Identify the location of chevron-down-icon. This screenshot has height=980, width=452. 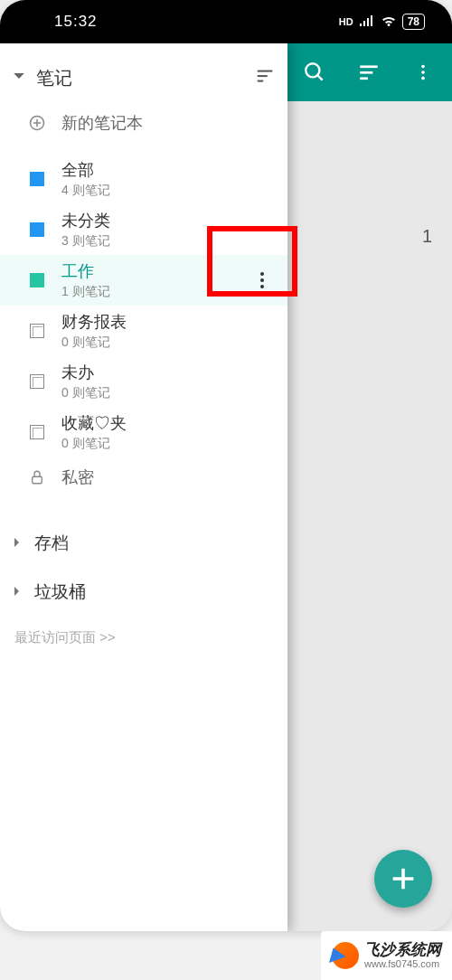
(19, 78).